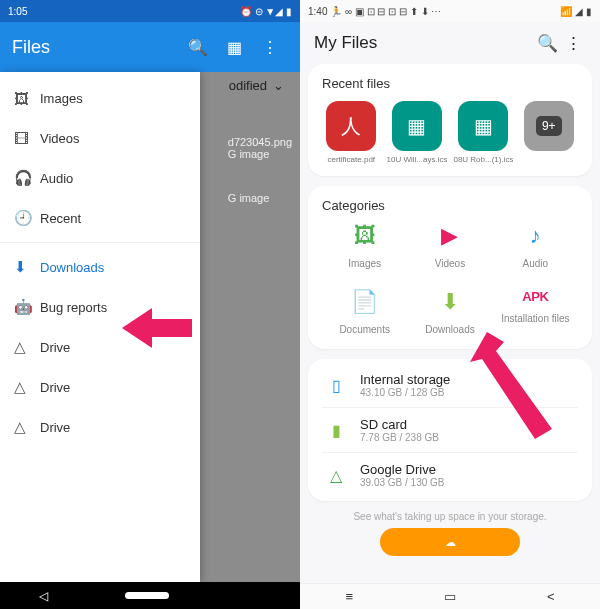 The height and width of the screenshot is (609, 600). What do you see at coordinates (352, 160) in the screenshot?
I see `recent-label: certificate.pdf` at bounding box center [352, 160].